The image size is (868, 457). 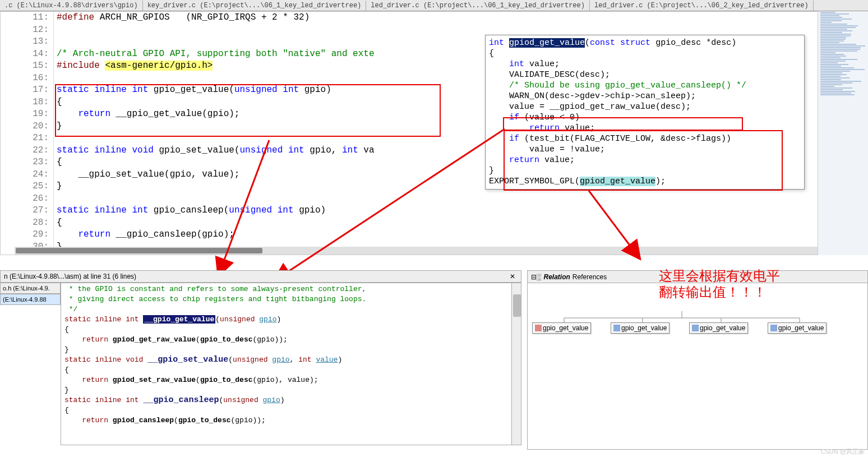 I want to click on tab-led-driver-1: led_driver.c (E:\project\...\06_1_key_le…, so click(x=478, y=6).